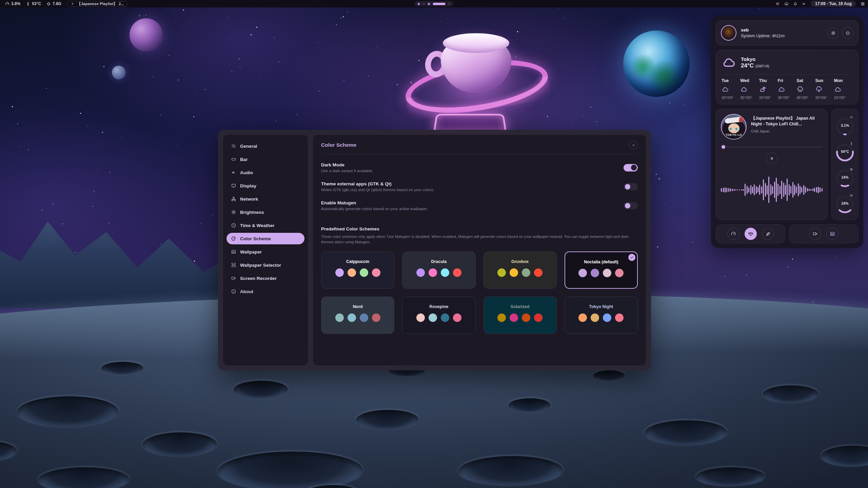 The image size is (868, 488). What do you see at coordinates (479, 167) in the screenshot?
I see `setting-row: Dark Mode Use a dark variant if availabl…` at bounding box center [479, 167].